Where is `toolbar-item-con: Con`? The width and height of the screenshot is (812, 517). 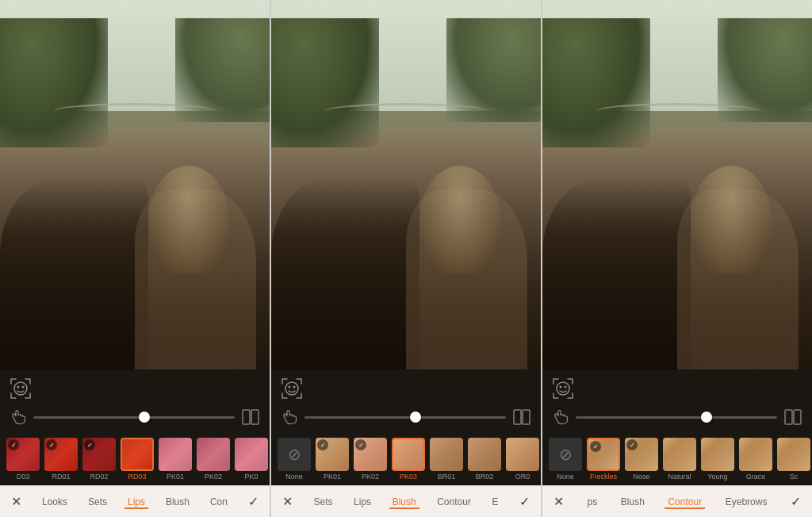 toolbar-item-con: Con is located at coordinates (219, 502).